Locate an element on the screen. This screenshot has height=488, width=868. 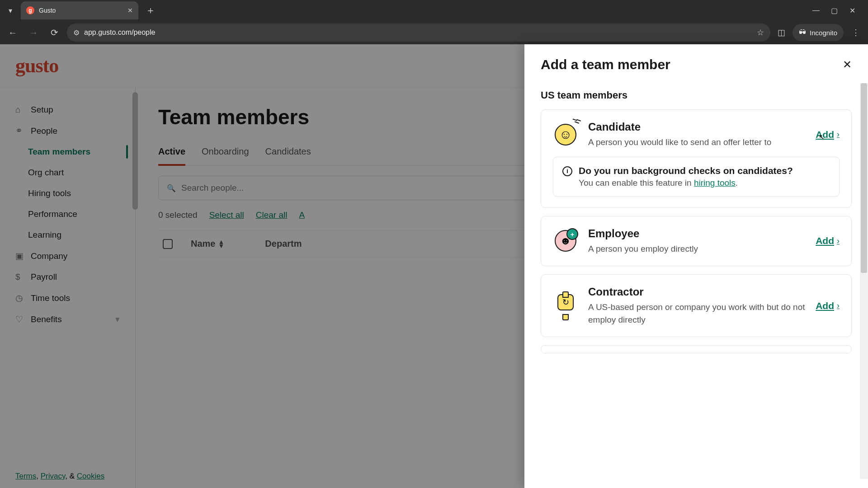
address-bar: ⚙ app.gusto.com/people ☆ is located at coordinates (419, 33).